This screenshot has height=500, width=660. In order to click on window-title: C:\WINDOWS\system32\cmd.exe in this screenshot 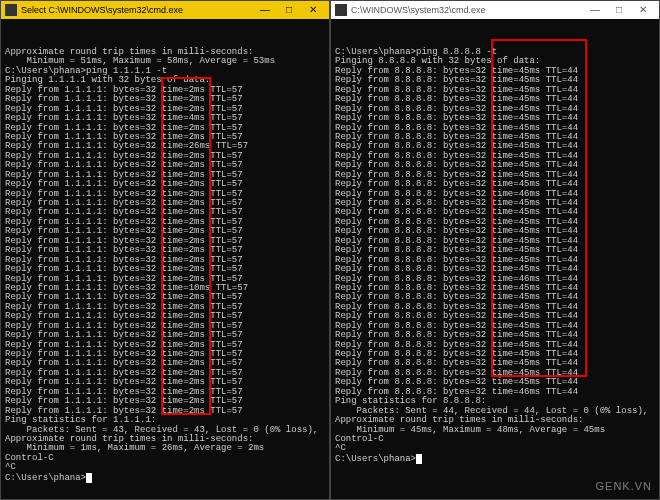, I will do `click(467, 10)`.